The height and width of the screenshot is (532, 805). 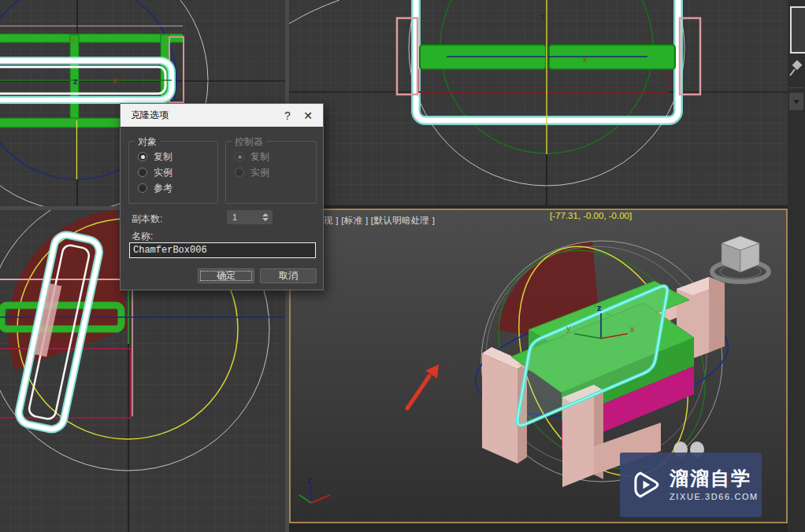 I want to click on pin-icon, so click(x=796, y=70).